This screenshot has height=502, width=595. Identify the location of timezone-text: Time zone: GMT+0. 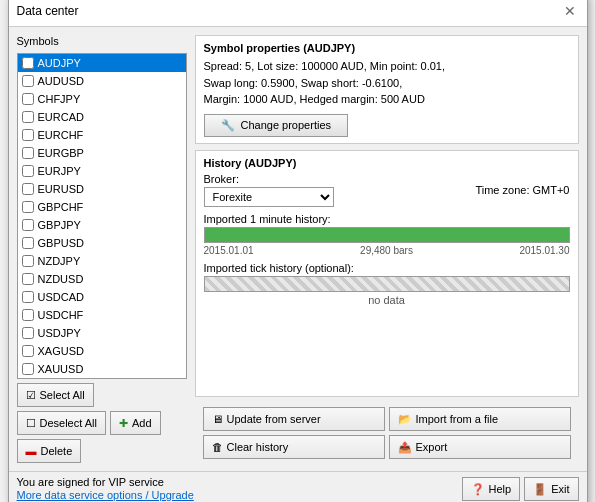
(522, 190).